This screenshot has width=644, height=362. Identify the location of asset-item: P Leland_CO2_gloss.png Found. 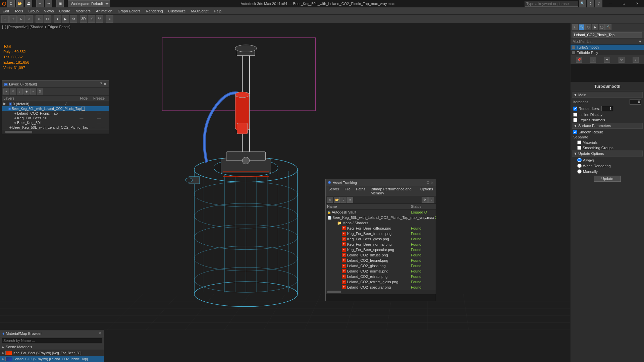
(381, 266).